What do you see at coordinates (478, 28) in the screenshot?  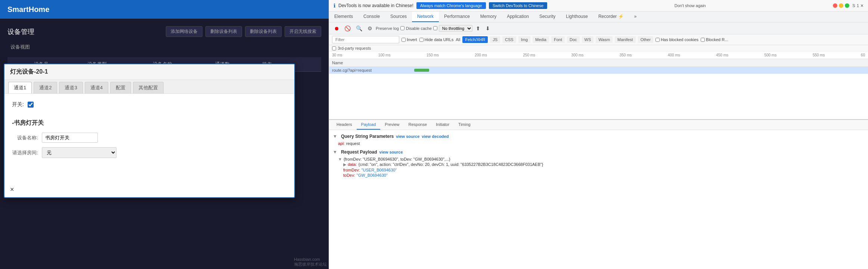 I see `import-button: ⬆` at bounding box center [478, 28].